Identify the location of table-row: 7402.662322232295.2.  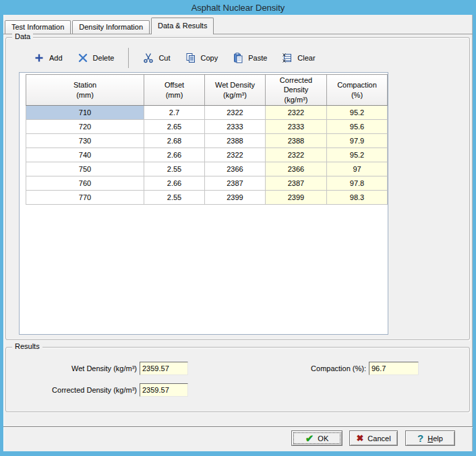
(207, 155).